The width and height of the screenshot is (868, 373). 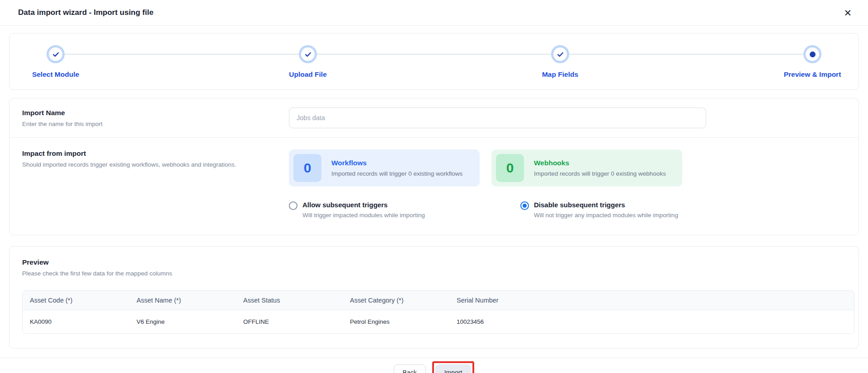 I want to click on import-name-input, so click(x=497, y=118).